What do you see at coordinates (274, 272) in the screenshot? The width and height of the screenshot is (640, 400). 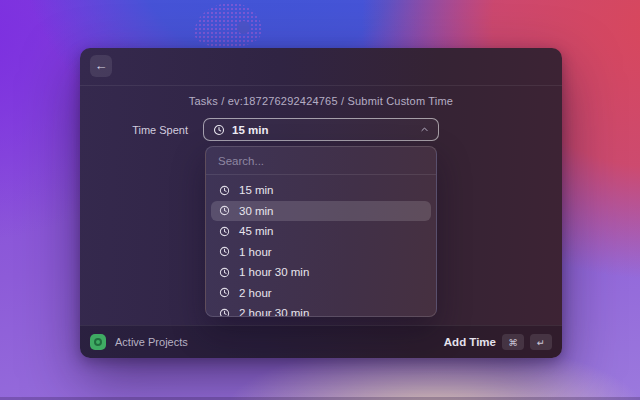 I see `option-label: 1 hour 30 min` at bounding box center [274, 272].